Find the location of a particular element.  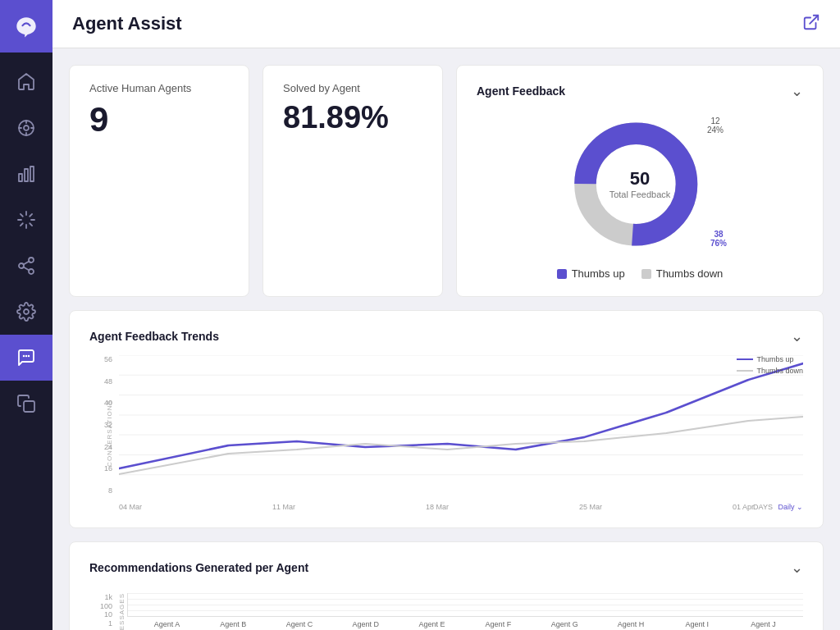

legend-thumbs-down: Thumbs down is located at coordinates (682, 274).